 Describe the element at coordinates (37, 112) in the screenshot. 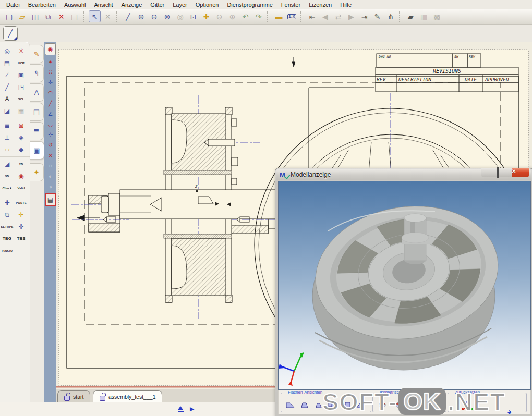

I see `tab-page: ▤` at that location.